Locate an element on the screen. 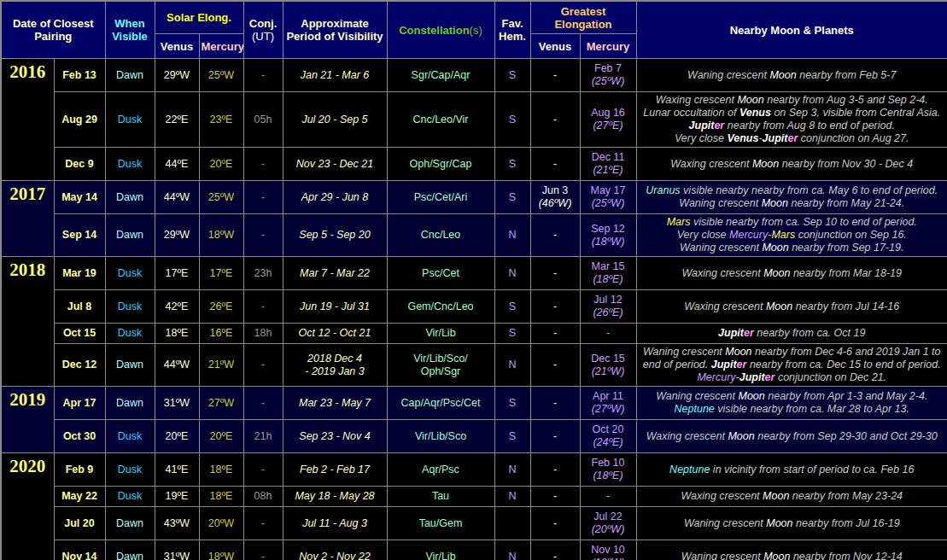 Image resolution: width=947 pixels, height=560 pixels. jup-name: Jupit is located at coordinates (724, 365).